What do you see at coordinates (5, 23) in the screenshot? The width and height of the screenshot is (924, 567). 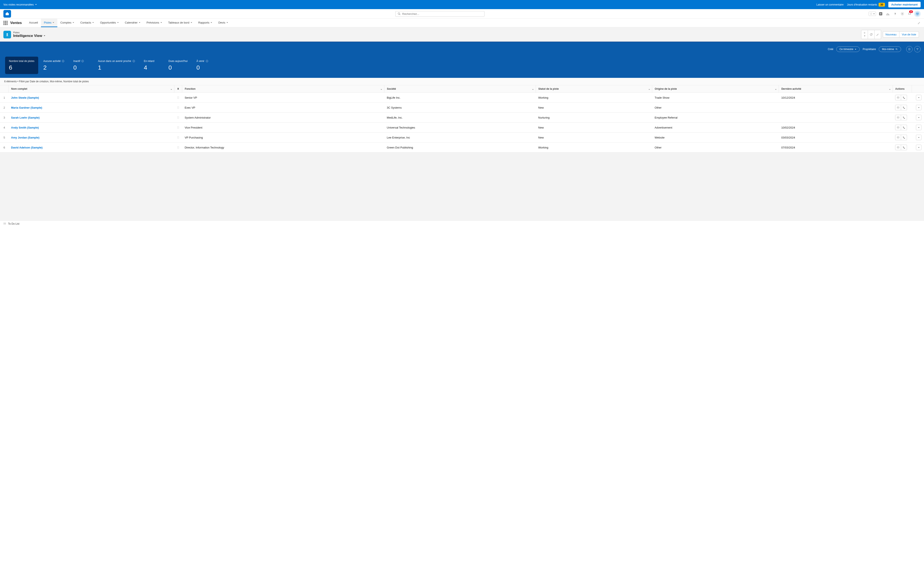 I see `app-launcher-button` at bounding box center [5, 23].